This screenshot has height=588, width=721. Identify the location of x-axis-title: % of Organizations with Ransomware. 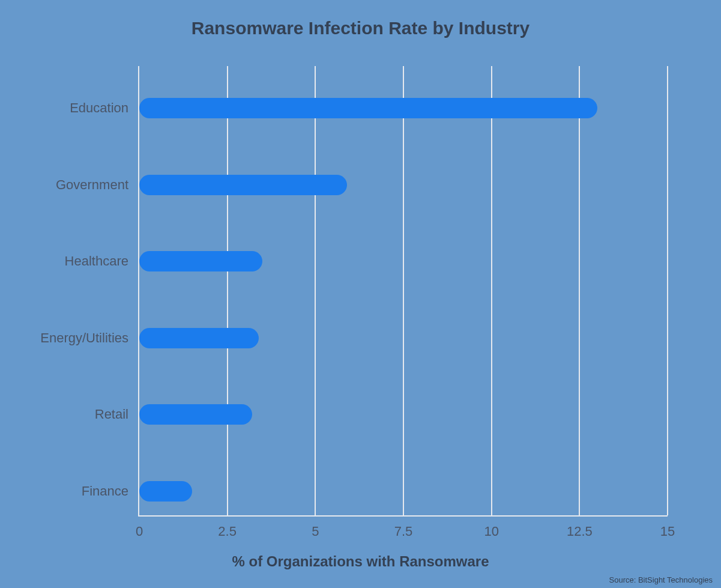
(360, 562).